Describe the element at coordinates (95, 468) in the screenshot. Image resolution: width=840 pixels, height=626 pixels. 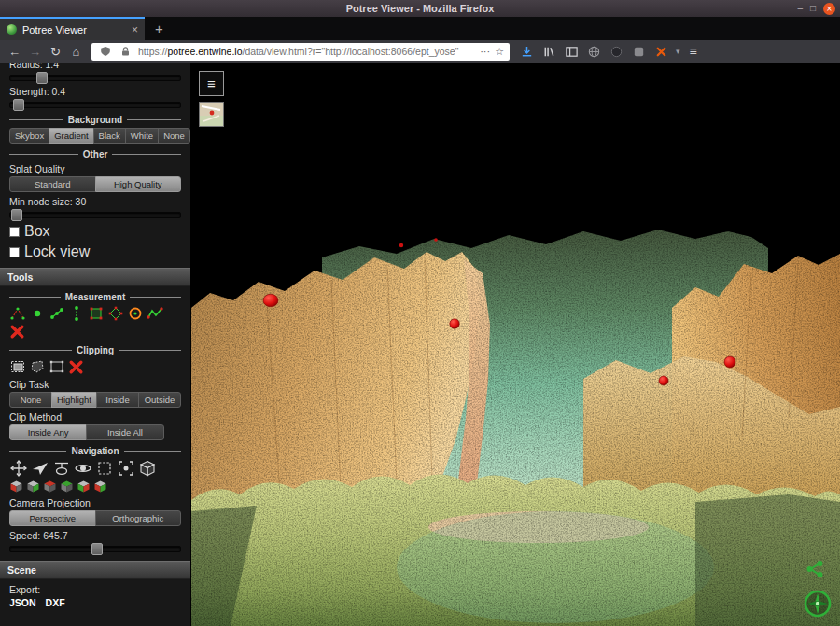
I see `navigation-tools` at that location.